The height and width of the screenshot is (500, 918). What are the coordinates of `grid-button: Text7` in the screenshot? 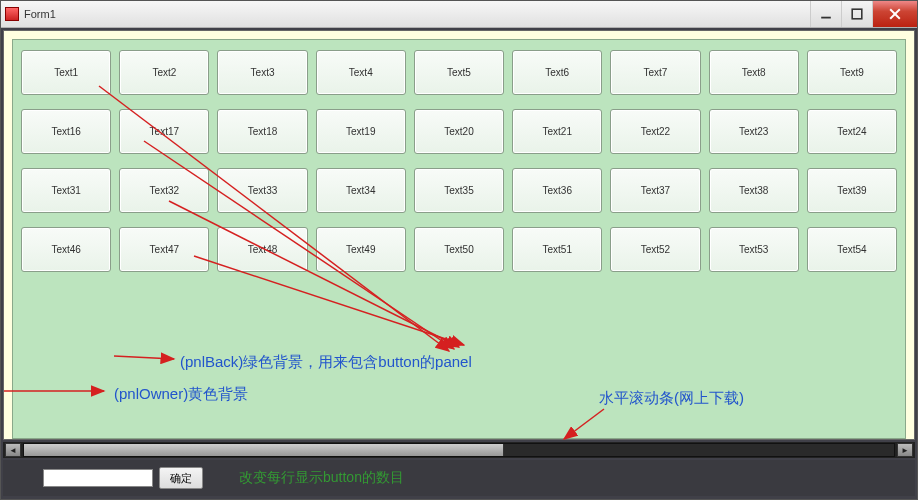 It's located at (655, 72).